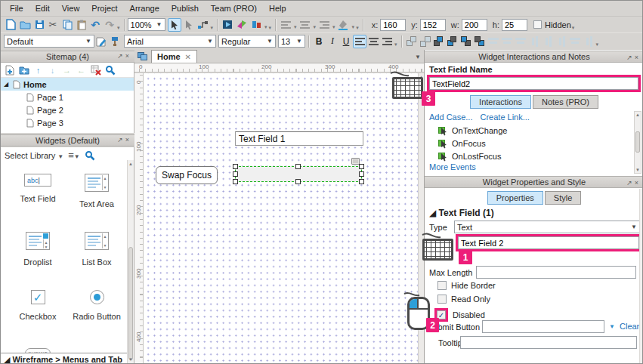 This screenshot has height=364, width=643. Describe the element at coordinates (95, 69) in the screenshot. I see `delete-page-icon` at that location.